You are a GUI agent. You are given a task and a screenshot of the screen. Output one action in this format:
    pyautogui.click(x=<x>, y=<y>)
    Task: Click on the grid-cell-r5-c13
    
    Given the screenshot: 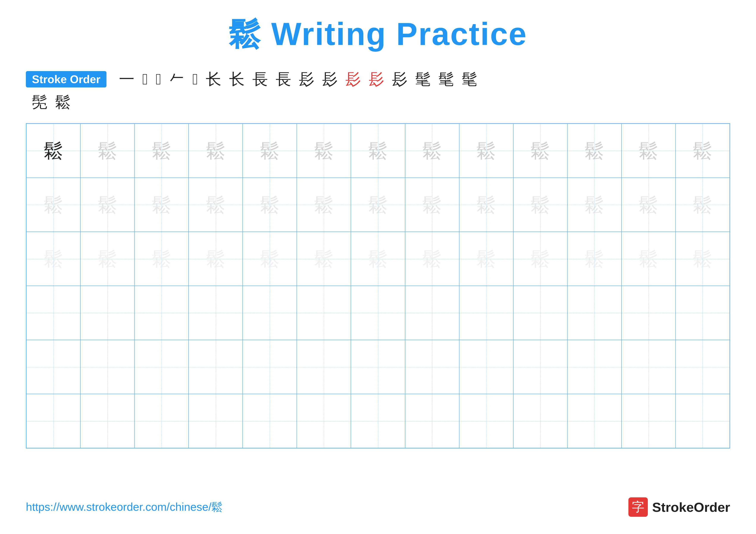 What is the action you would take?
    pyautogui.click(x=703, y=367)
    